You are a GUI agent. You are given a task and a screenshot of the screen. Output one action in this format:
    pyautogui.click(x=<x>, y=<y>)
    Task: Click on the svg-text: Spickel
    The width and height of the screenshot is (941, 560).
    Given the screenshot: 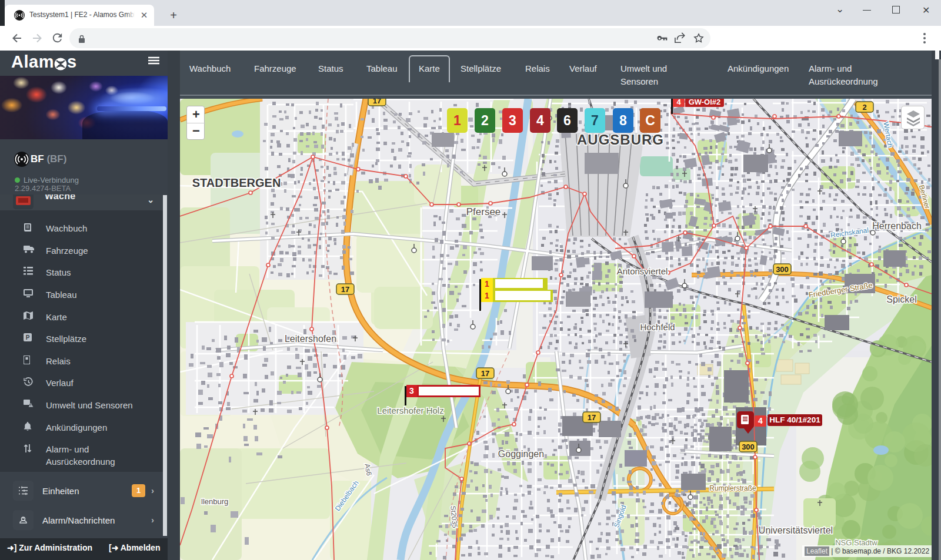 What is the action you would take?
    pyautogui.click(x=902, y=300)
    